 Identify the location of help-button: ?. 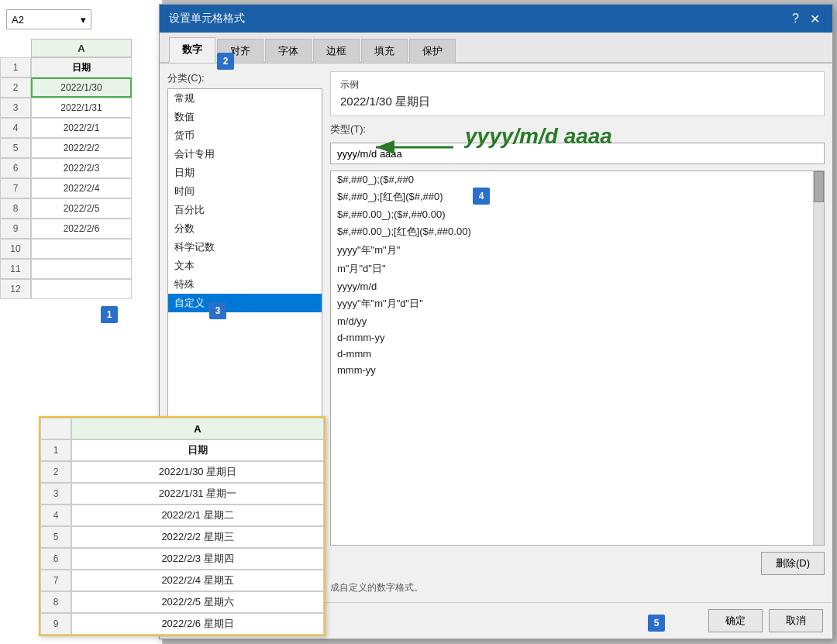
(795, 19).